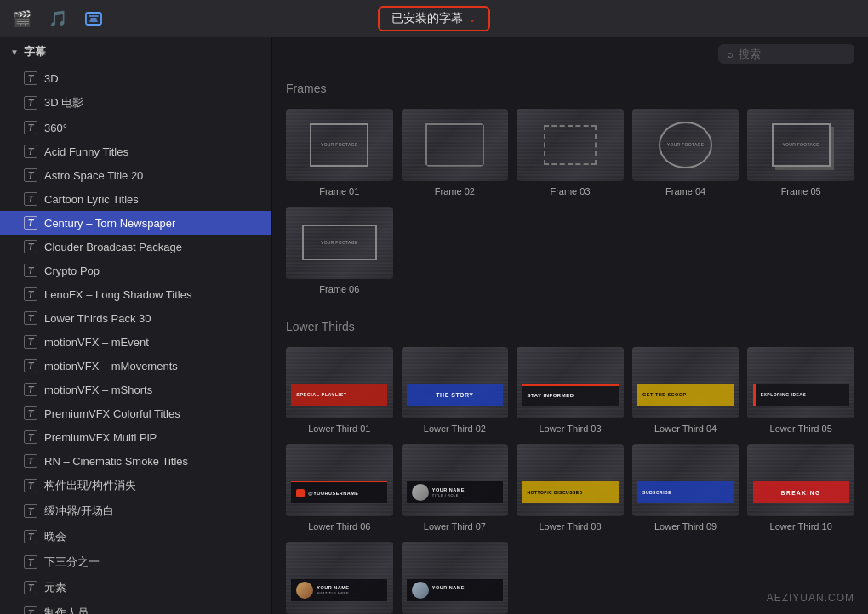 Image resolution: width=868 pixels, height=614 pixels. What do you see at coordinates (55, 588) in the screenshot?
I see `sidebar-item-label: 元素` at bounding box center [55, 588].